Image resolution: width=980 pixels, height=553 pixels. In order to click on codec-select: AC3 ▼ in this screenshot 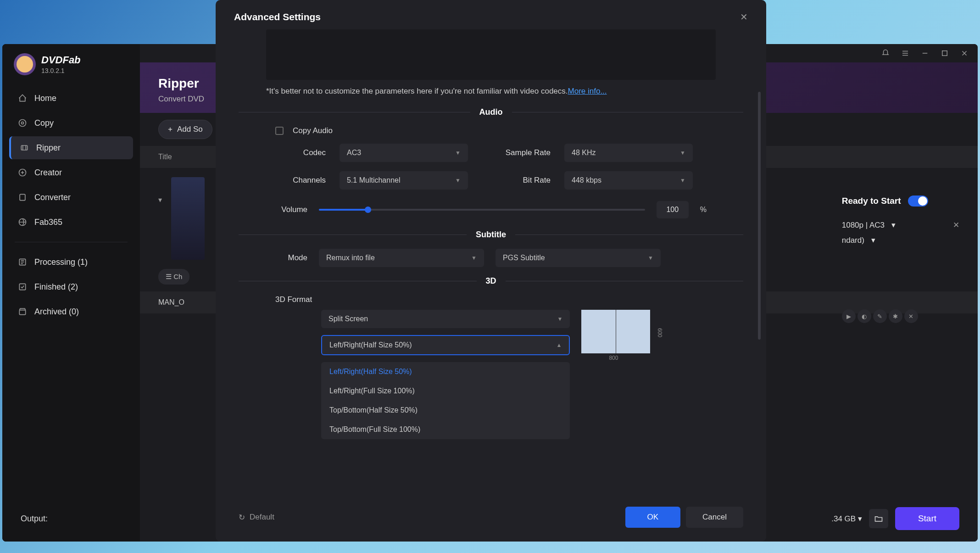, I will do `click(404, 153)`.